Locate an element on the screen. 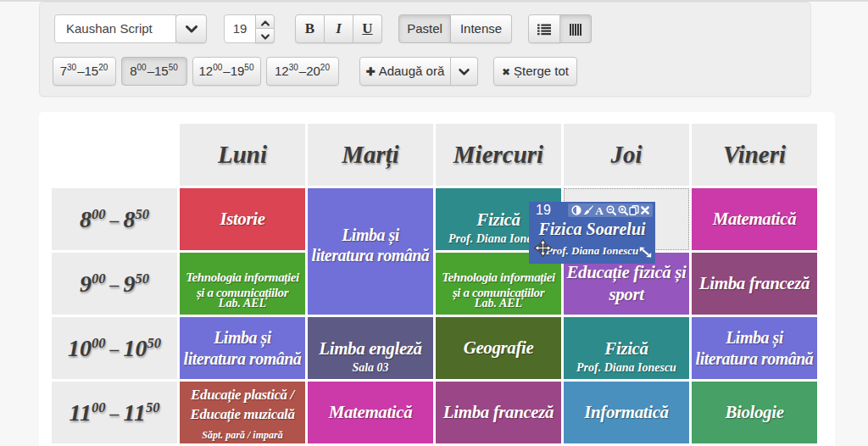 The image size is (868, 446). time-range-label: 1000–1050 is located at coordinates (114, 348).